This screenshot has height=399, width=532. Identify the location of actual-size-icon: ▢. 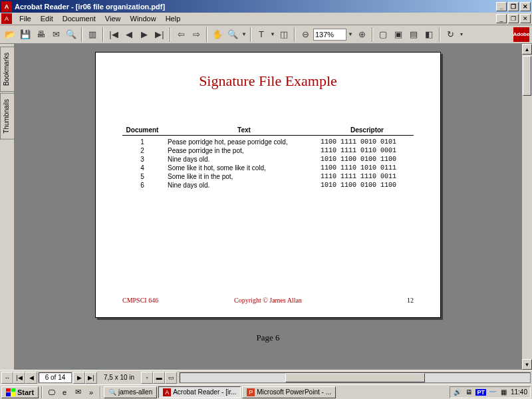
(383, 35).